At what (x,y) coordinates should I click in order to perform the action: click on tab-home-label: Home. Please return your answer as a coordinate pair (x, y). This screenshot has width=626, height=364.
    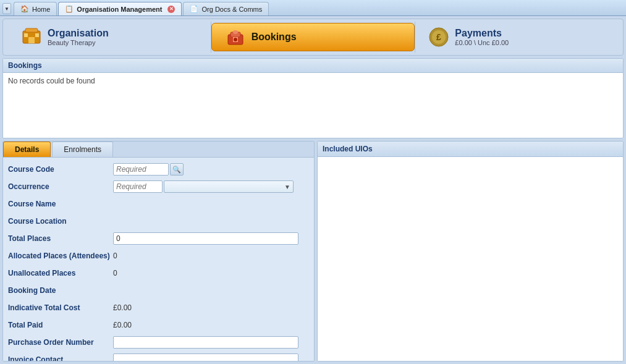
    Looking at the image, I should click on (41, 9).